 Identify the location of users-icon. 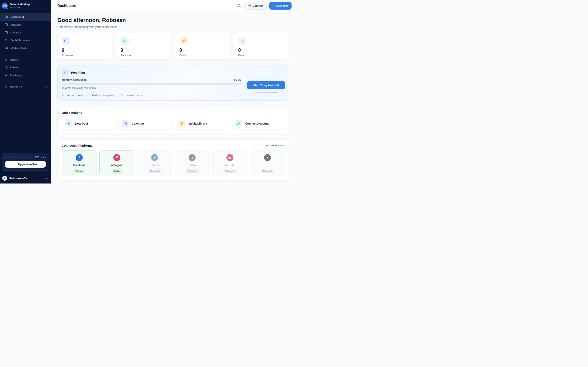
(6, 40).